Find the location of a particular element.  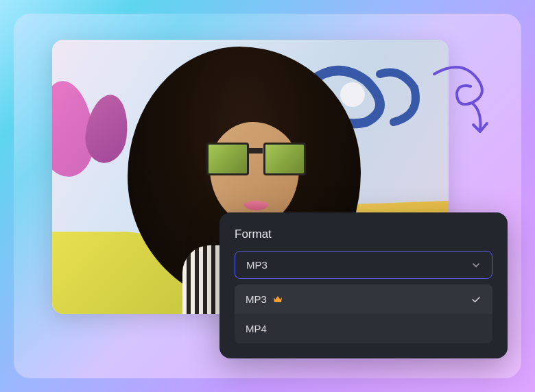

arrow-decoration-icon is located at coordinates (462, 103).